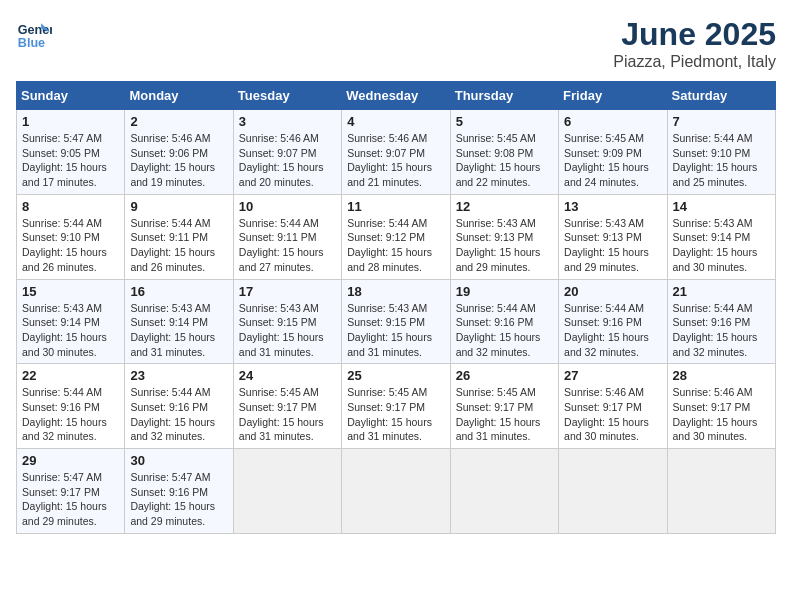 This screenshot has height=612, width=792. Describe the element at coordinates (396, 236) in the screenshot. I see `calendar-week-row: 8Sunrise: 5:44 AMSunset: 9:10 PMDaylight…` at that location.